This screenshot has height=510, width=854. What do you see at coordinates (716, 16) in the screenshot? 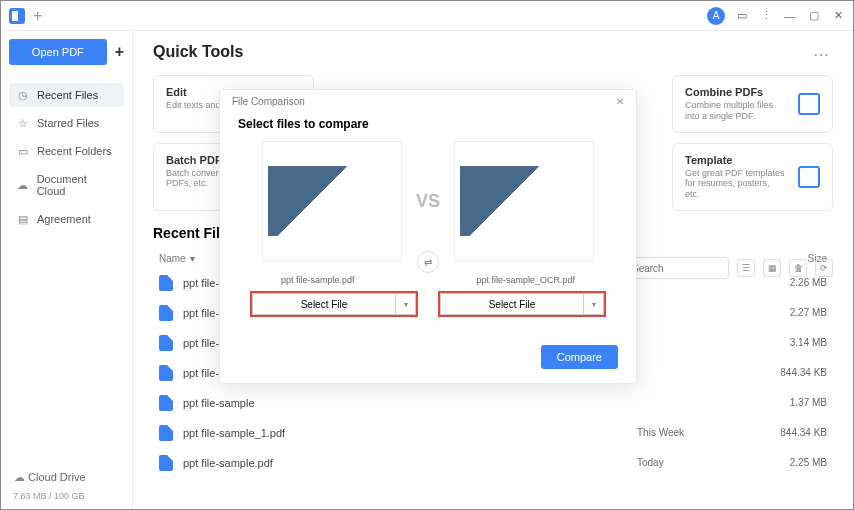
I see `avatar: A` at bounding box center [716, 16].